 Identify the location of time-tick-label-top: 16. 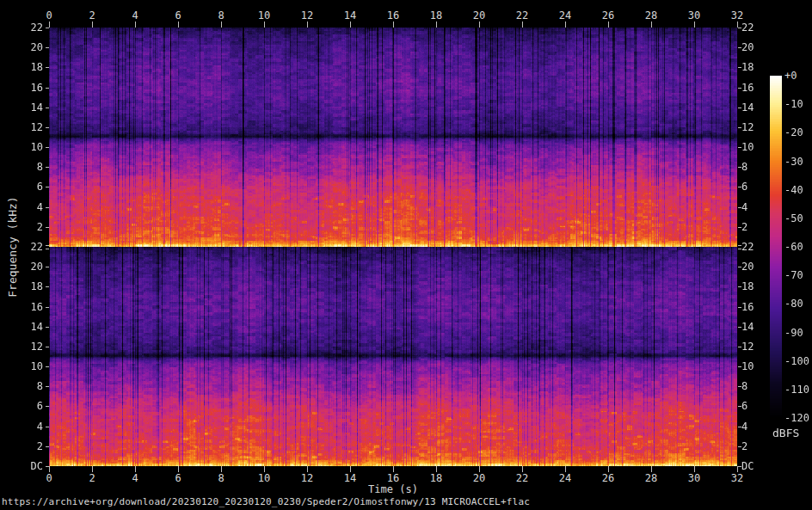
(393, 15).